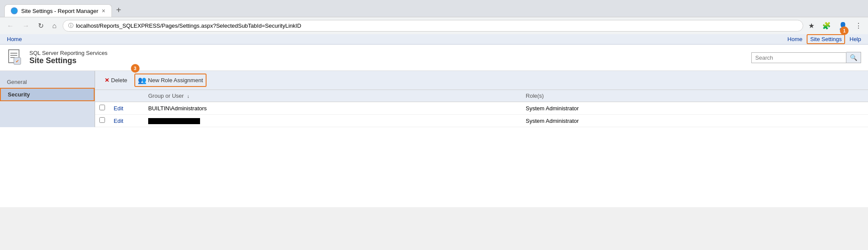  I want to click on edit-link-1: Edit, so click(118, 108).